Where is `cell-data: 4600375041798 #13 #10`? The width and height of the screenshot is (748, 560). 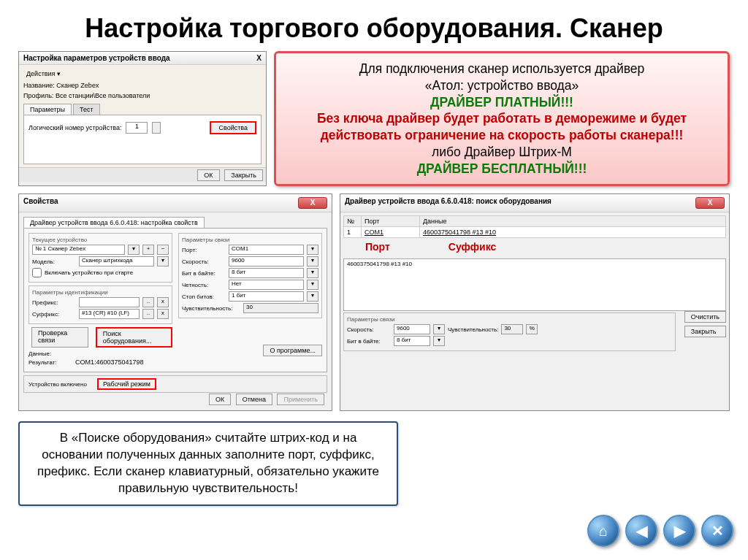 cell-data: 4600375041798 #13 #10 is located at coordinates (573, 232).